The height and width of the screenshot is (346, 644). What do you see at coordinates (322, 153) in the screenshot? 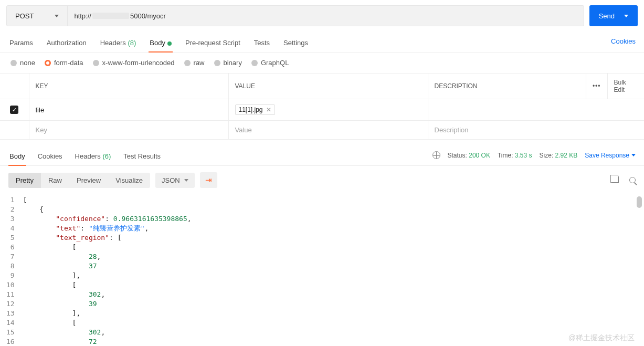
I see `response-tabs: Body Cookies Headers (6) Test Results St…` at bounding box center [322, 153].